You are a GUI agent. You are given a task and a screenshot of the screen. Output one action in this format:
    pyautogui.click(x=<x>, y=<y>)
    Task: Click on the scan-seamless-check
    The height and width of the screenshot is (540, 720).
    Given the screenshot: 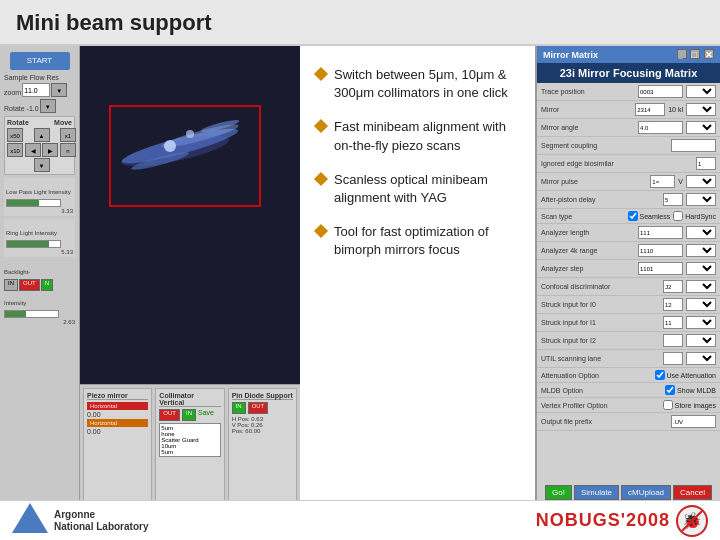 What is the action you would take?
    pyautogui.click(x=633, y=216)
    